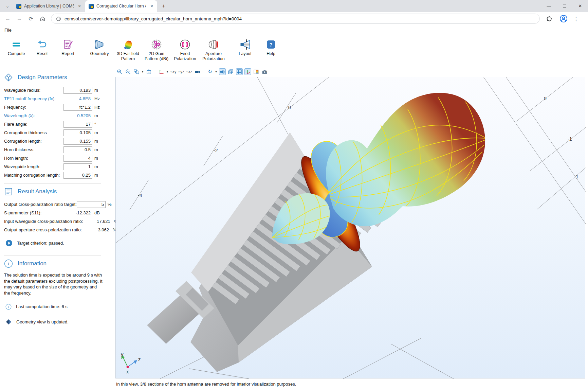 Image resolution: width=588 pixels, height=389 pixels. I want to click on layout-icon, so click(245, 45).